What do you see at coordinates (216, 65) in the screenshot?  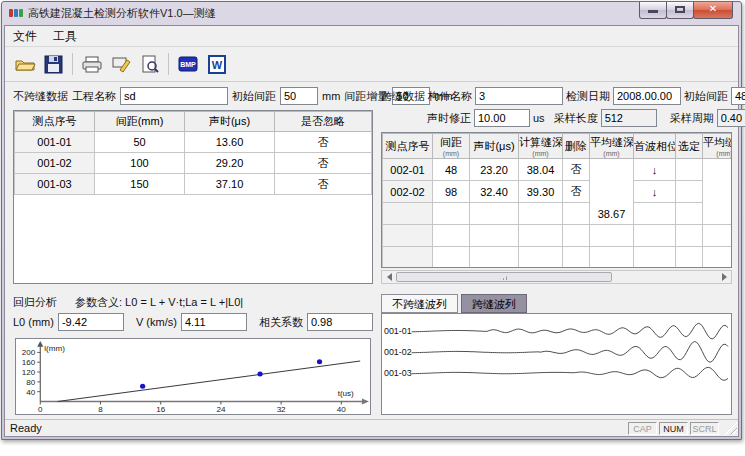 I see `svg-text: W` at bounding box center [216, 65].